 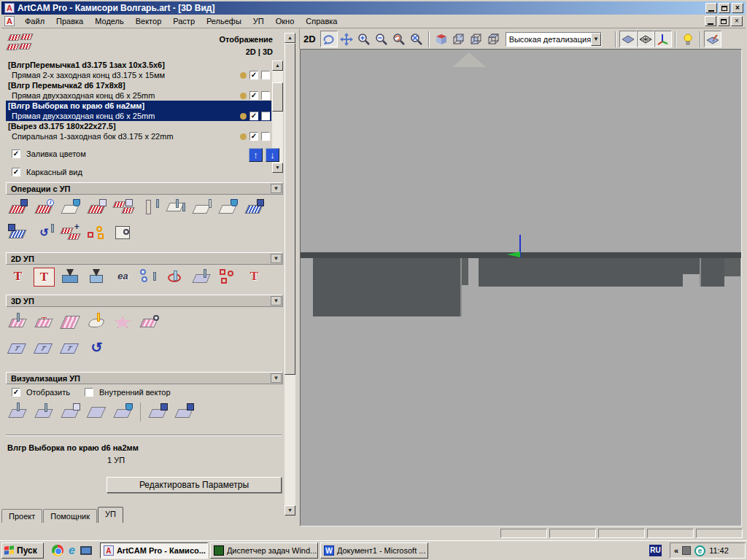 I want to click on drilling-icon, so click(x=149, y=277).